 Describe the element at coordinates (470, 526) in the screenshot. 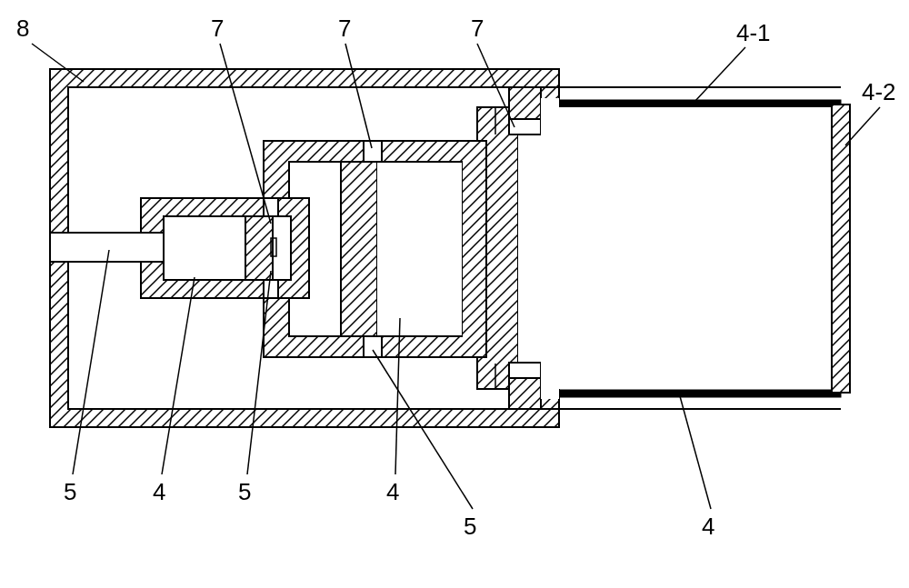

I see `label-5c: 5` at that location.